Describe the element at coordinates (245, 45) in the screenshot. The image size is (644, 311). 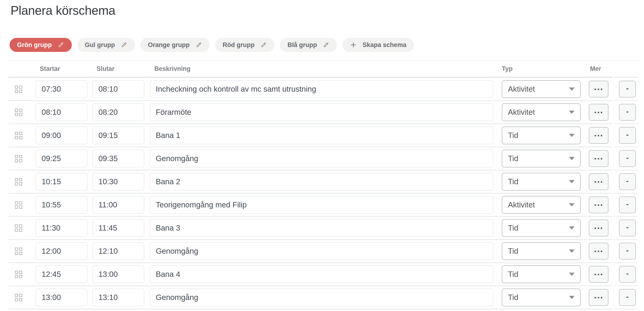
I see `group-tab: Röd grupp` at that location.